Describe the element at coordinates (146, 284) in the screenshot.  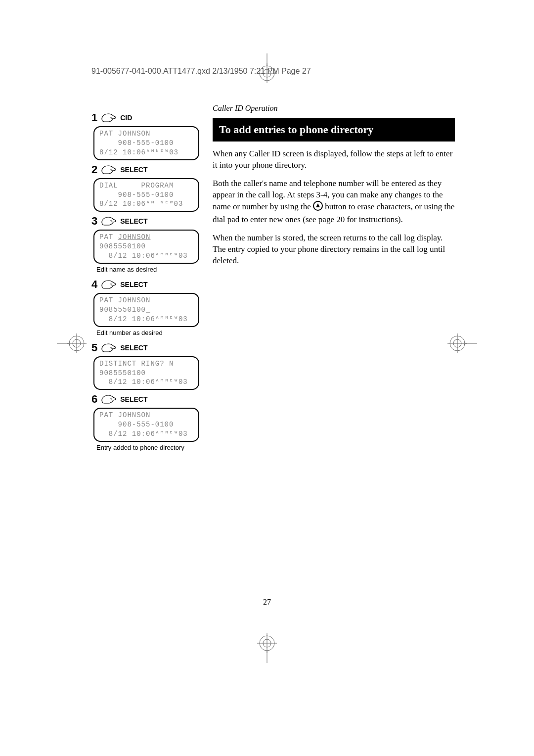
I see `steps-column: 1CIDPAT JOHNSON 908-555-01008/12 10:06ᴬᴹ…` at that location.